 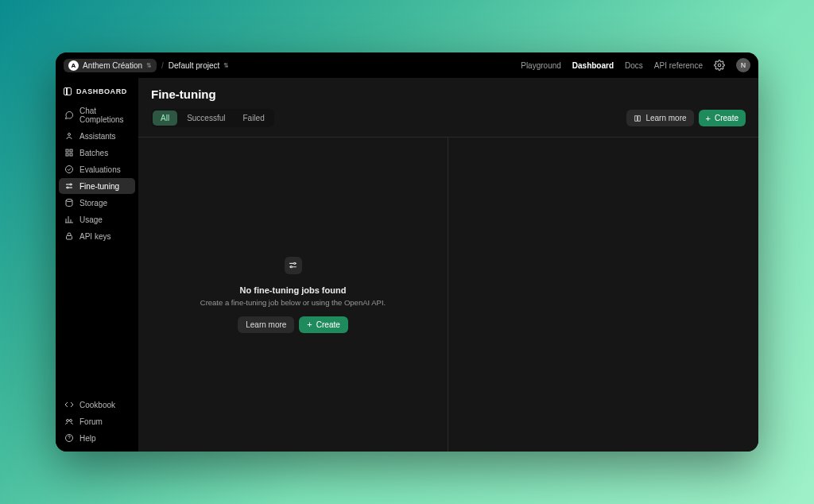 What do you see at coordinates (69, 405) in the screenshot?
I see `code-icon` at bounding box center [69, 405].